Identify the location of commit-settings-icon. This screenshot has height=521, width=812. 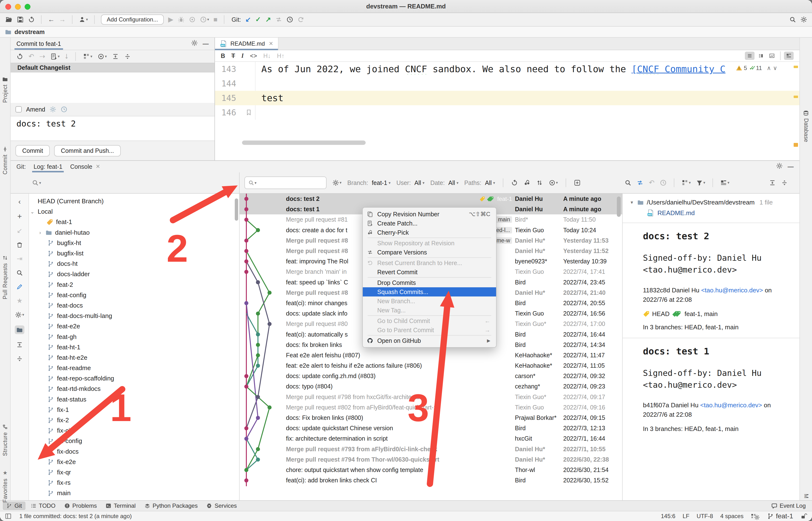
(194, 44).